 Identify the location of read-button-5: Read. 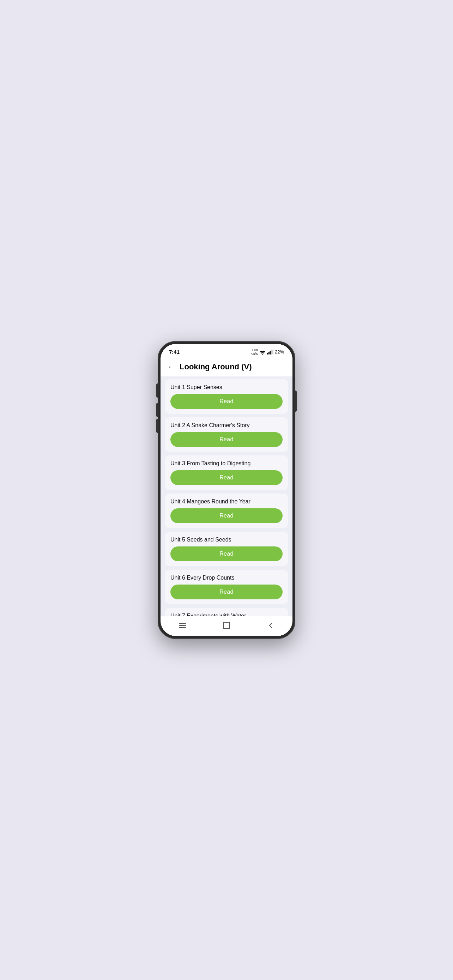
(227, 554).